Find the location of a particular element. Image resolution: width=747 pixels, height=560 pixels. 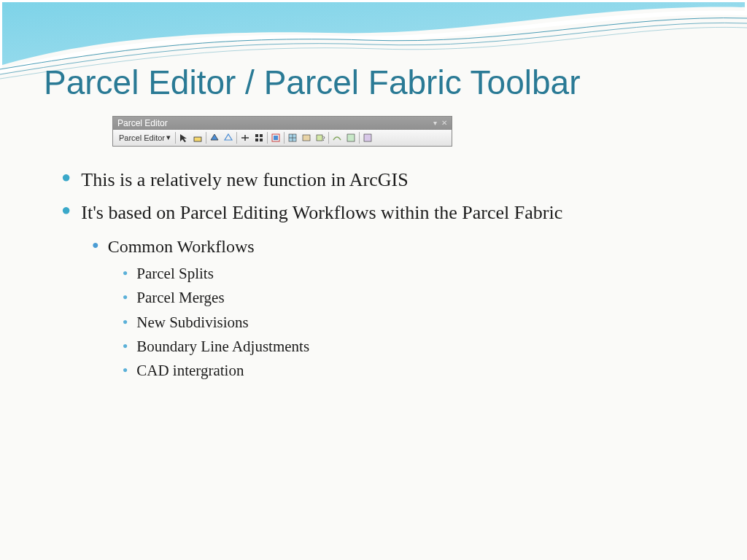

toolbar-header-label: Parcel Editor is located at coordinates (143, 123).